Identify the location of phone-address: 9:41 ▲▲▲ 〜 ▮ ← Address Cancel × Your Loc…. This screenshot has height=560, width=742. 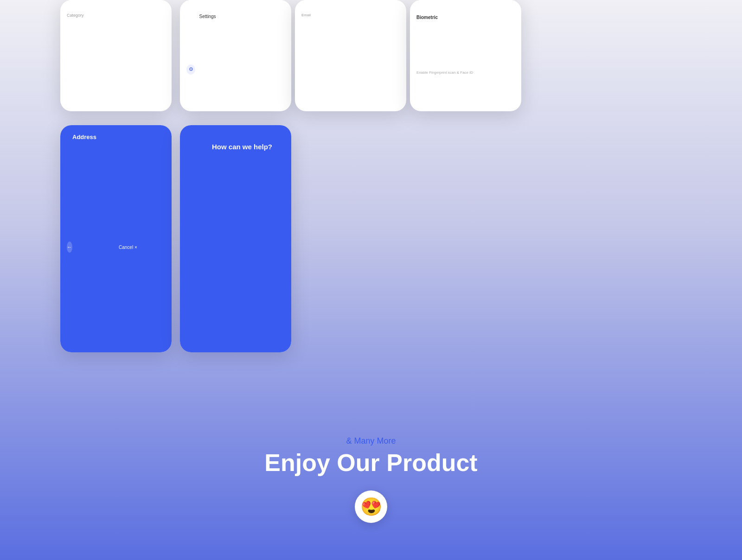
(116, 239).